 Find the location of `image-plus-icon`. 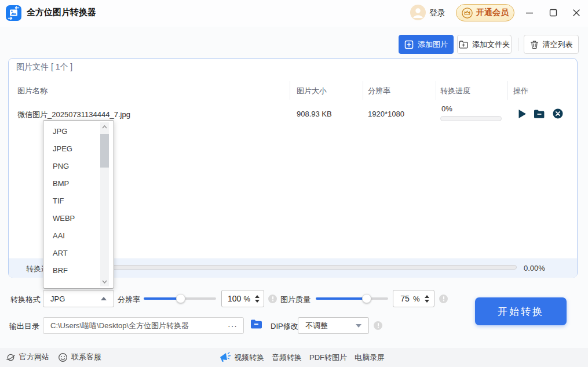

image-plus-icon is located at coordinates (409, 45).